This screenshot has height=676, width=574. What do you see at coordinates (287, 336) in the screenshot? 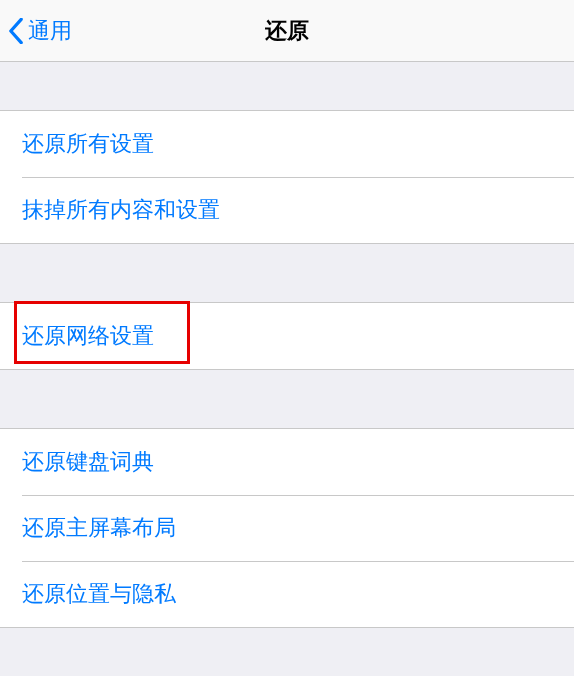
I see `settings-group-2: 还原网络设置` at bounding box center [287, 336].